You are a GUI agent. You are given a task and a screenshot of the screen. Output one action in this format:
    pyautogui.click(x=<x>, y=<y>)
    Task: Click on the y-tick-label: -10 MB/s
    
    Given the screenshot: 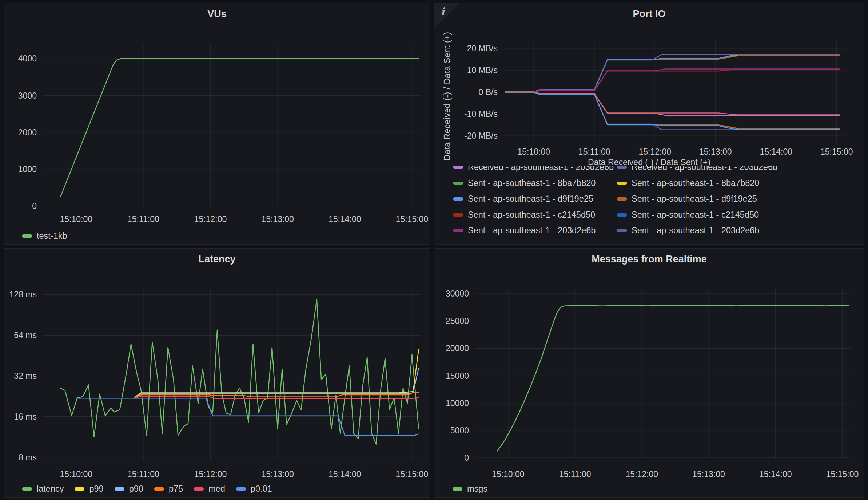 What is the action you would take?
    pyautogui.click(x=481, y=114)
    